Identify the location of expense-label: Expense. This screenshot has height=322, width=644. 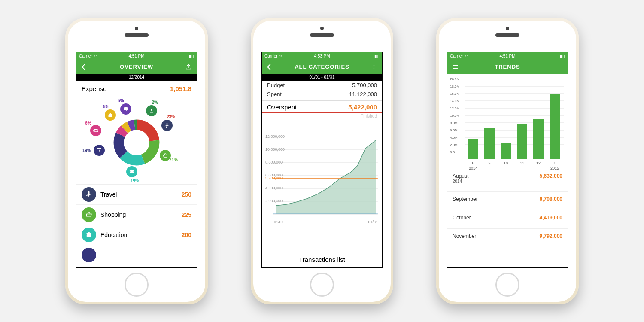
(94, 88).